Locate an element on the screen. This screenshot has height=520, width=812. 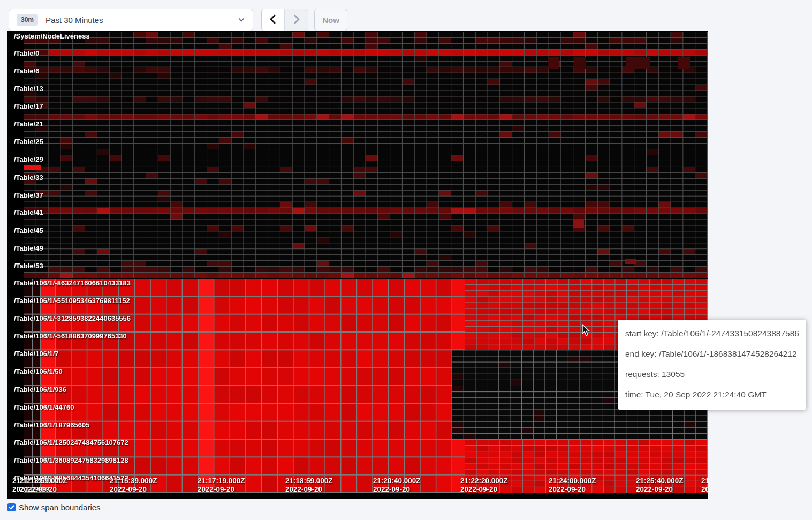
time-axis-label: 21:24:00.000Z2022-09-20 is located at coordinates (573, 485).